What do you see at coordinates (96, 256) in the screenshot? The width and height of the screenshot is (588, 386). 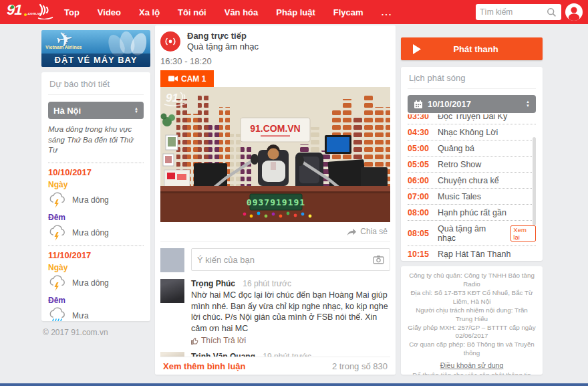 I see `weather-date: 11/10/2017` at bounding box center [96, 256].